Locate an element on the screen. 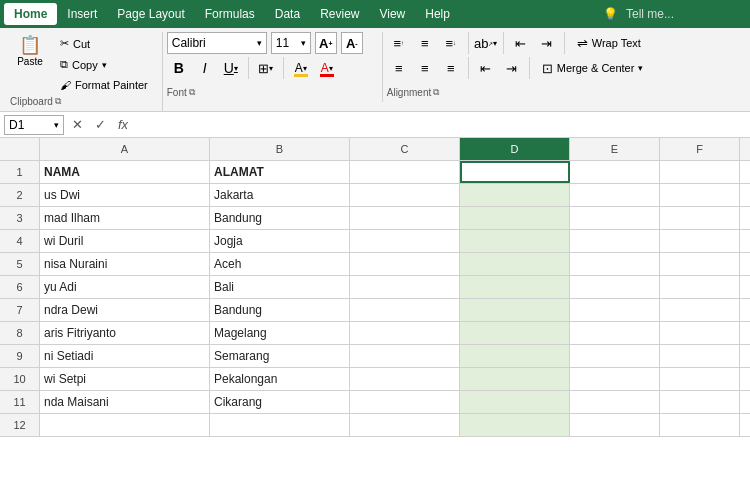 Image resolution: width=750 pixels, height=500 pixels. cell: Jogja is located at coordinates (280, 241).